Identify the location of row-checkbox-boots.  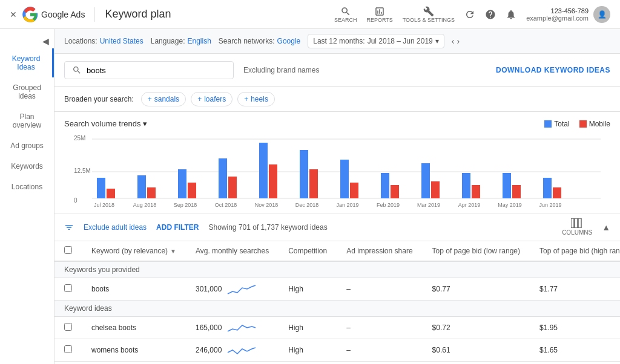
(68, 289).